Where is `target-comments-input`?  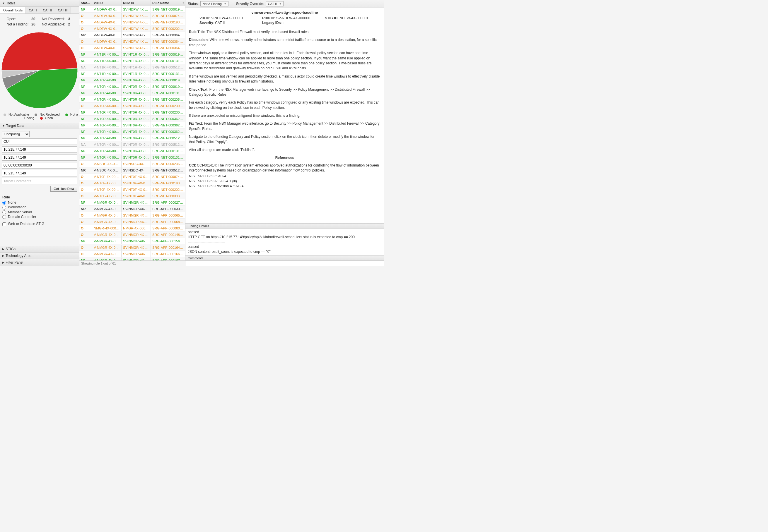 target-comments-input is located at coordinates (39, 181).